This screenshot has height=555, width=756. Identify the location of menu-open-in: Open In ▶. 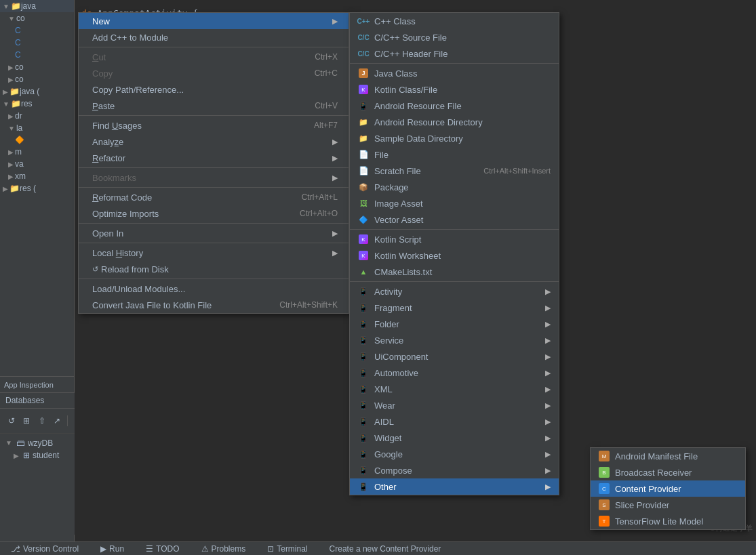
(214, 233).